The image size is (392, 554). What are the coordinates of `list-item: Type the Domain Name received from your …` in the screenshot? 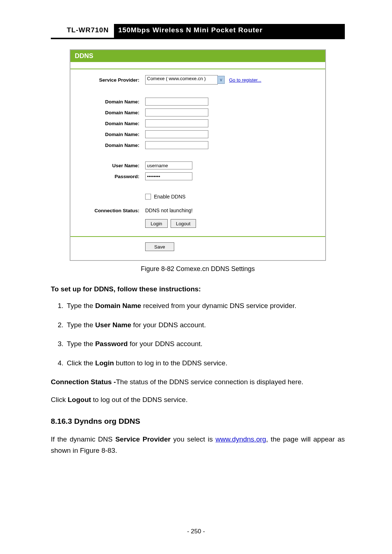 It's located at (205, 306).